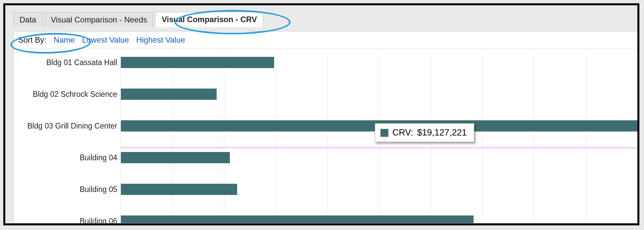 This screenshot has height=230, width=644. Describe the element at coordinates (328, 158) in the screenshot. I see `chart-row: Building 04` at that location.